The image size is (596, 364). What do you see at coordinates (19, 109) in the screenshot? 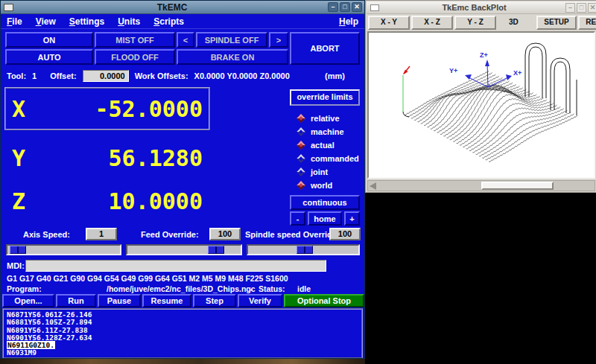
I see `dro-axis-letter: X` at bounding box center [19, 109].